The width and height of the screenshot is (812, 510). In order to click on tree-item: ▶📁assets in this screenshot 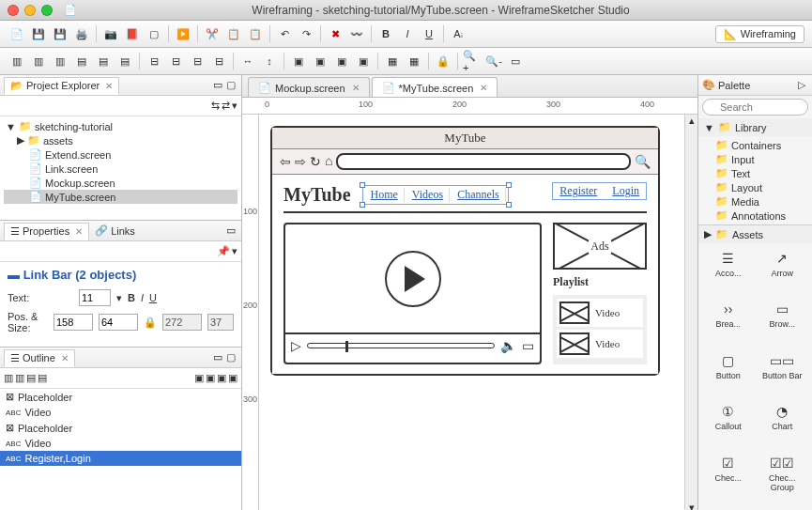, I will do `click(120, 141)`.